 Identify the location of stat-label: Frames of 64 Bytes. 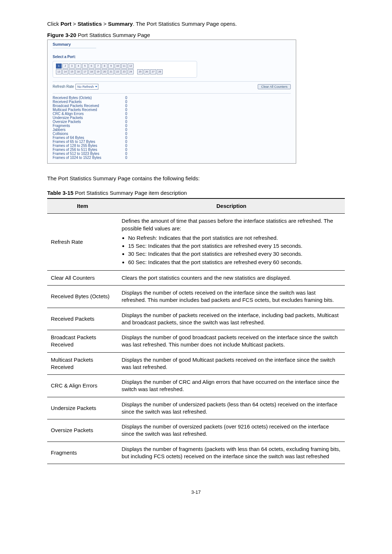
(89, 138).